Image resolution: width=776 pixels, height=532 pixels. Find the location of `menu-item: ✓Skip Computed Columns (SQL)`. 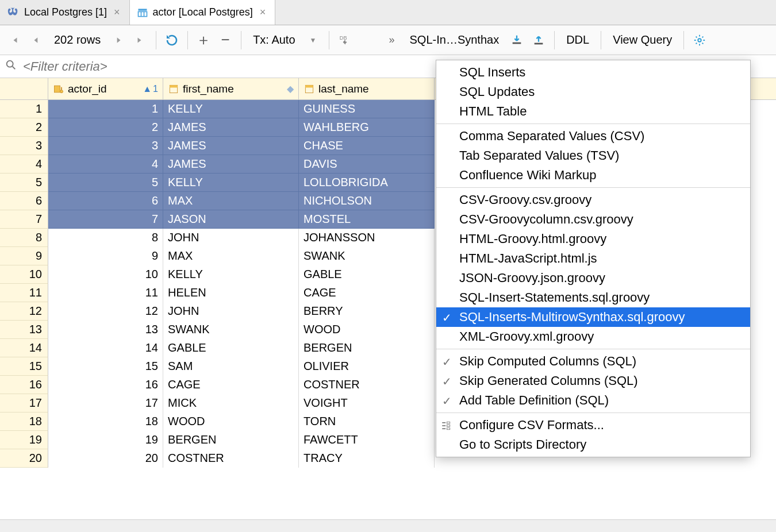

menu-item: ✓Skip Computed Columns (SQL) is located at coordinates (593, 361).